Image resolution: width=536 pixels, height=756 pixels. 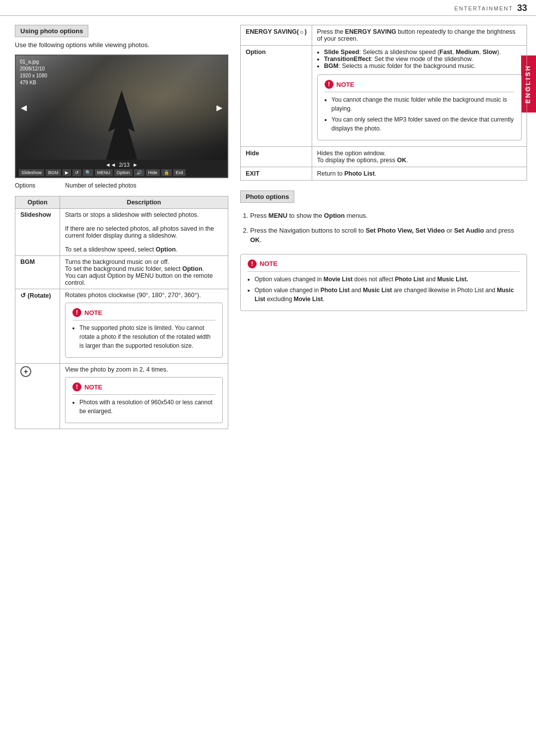 I want to click on note-list-option: You cannot change the music folder while…, so click(x=419, y=114).